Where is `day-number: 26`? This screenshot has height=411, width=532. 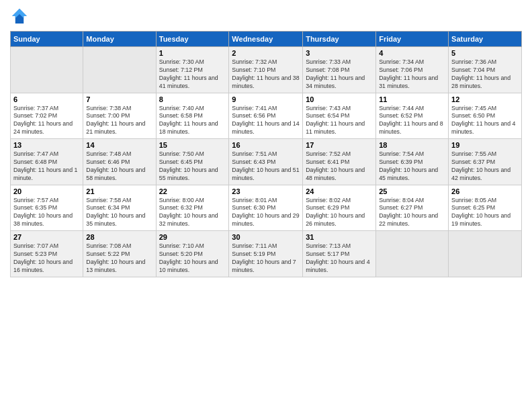 day-number: 26 is located at coordinates (485, 191).